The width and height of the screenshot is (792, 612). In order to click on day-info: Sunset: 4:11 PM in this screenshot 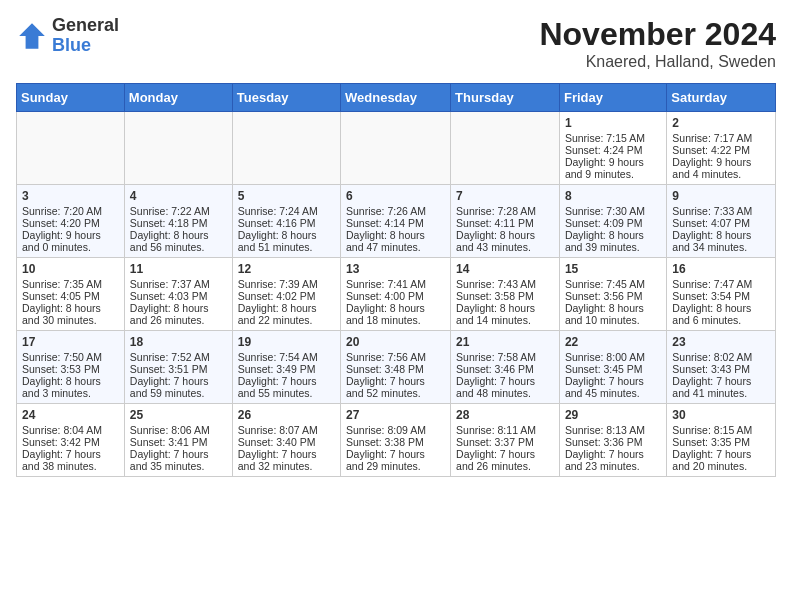, I will do `click(505, 223)`.